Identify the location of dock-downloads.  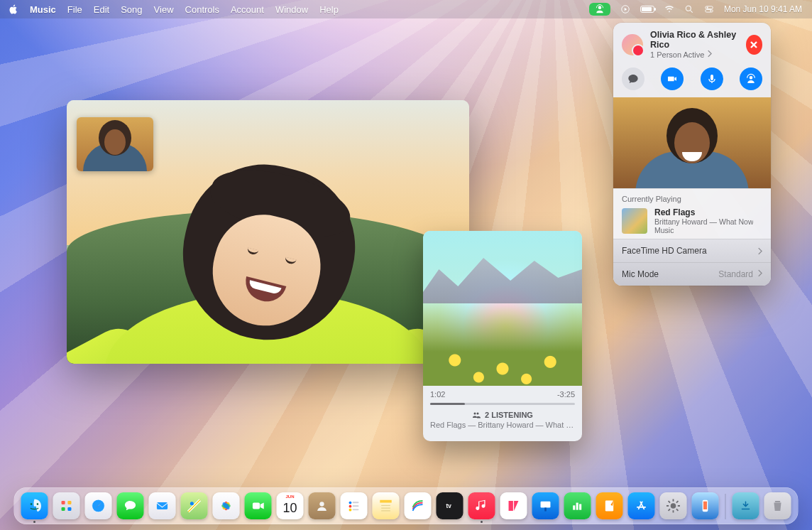
(746, 506).